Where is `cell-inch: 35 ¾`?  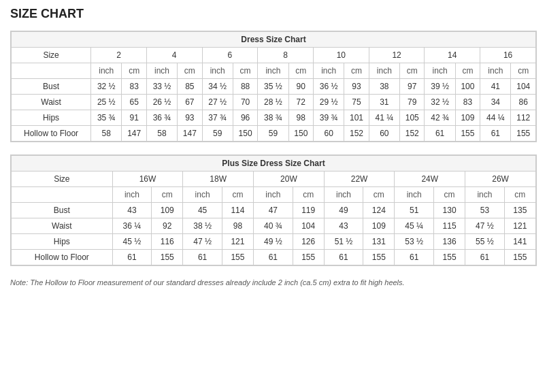 cell-inch: 35 ¾ is located at coordinates (106, 118).